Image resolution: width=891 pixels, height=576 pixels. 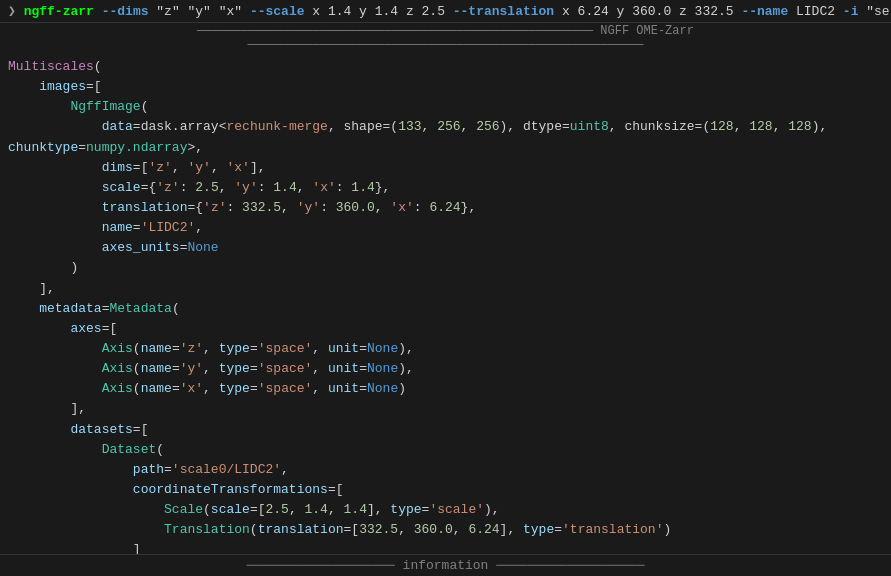 What do you see at coordinates (446, 127) in the screenshot?
I see `line-4: data=dask.array<rechunk-merge, shape=(13…` at bounding box center [446, 127].